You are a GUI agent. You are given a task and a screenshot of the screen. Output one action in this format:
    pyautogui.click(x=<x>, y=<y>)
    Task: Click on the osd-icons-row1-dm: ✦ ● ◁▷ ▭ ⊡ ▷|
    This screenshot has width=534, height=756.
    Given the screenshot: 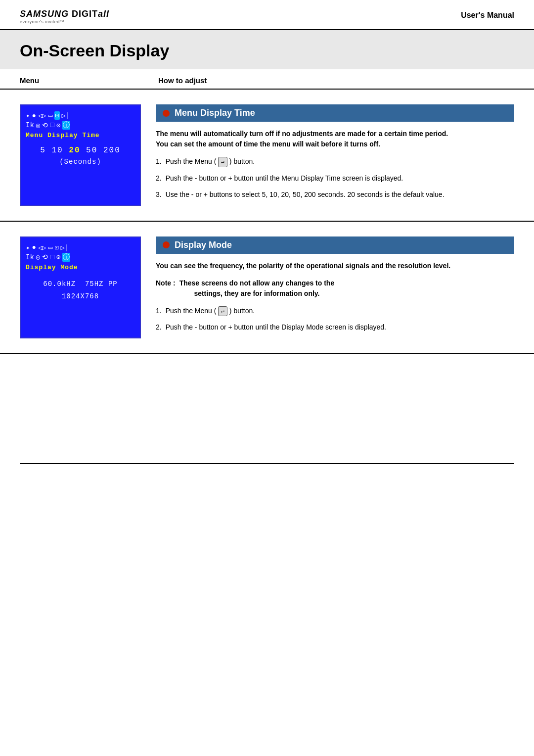 What is the action you would take?
    pyautogui.click(x=80, y=247)
    